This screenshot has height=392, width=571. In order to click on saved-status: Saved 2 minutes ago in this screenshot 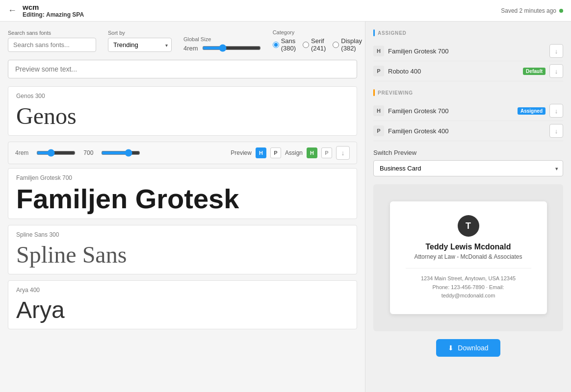, I will do `click(529, 11)`.